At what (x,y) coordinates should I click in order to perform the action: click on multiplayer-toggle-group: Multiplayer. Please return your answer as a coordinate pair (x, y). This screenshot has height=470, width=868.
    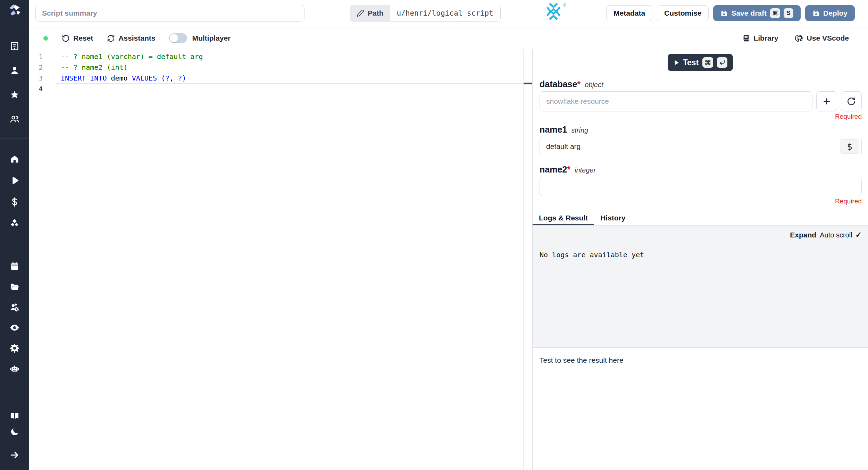
    Looking at the image, I should click on (200, 38).